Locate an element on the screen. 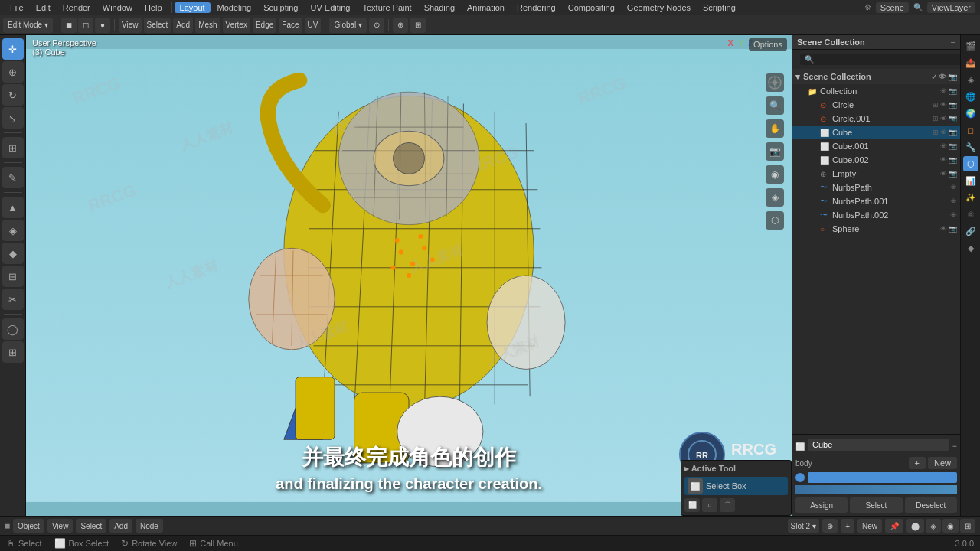  workspace-rendering: Rendering is located at coordinates (536, 8).